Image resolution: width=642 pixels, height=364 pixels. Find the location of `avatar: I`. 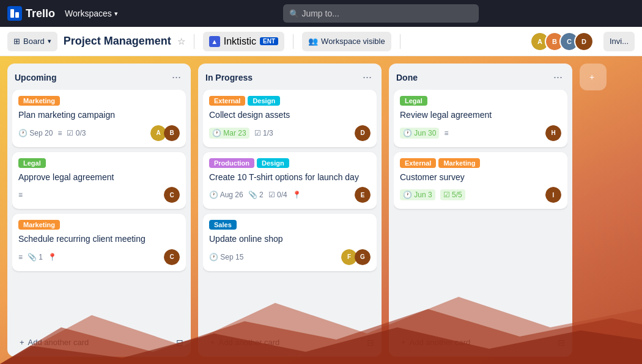

avatar: I is located at coordinates (553, 195).